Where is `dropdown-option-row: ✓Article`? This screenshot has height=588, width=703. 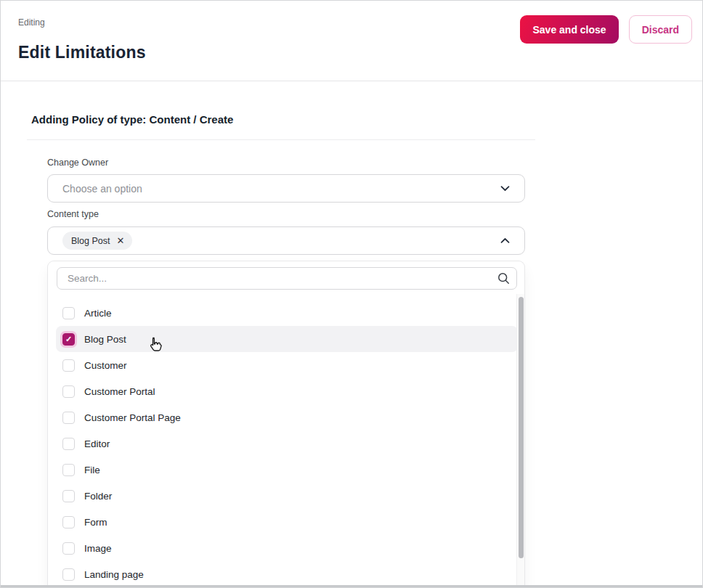 dropdown-option-row: ✓Article is located at coordinates (287, 313).